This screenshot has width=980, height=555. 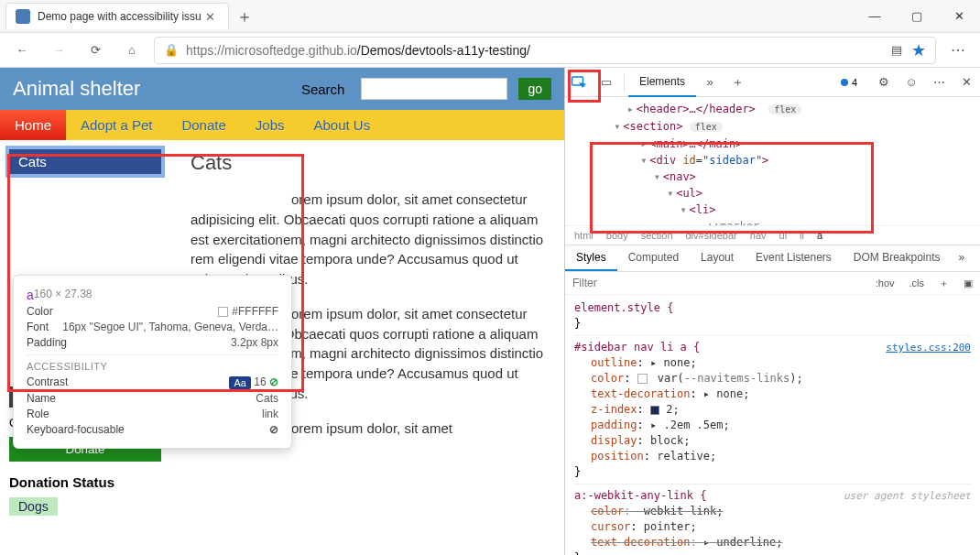 What do you see at coordinates (773, 161) in the screenshot?
I see `dom-tree: ▸<header>…</header> flex ▾<section> flex…` at bounding box center [773, 161].